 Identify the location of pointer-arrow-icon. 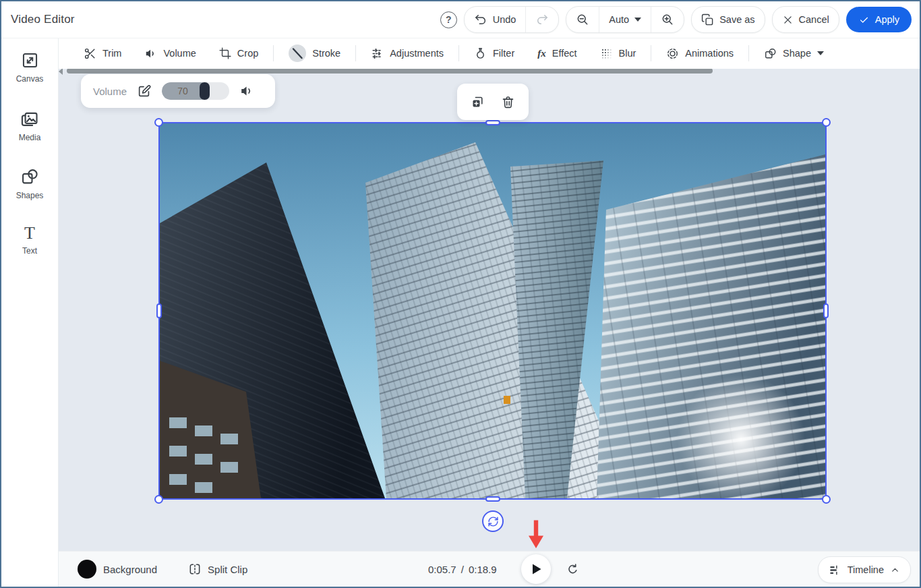
(536, 534).